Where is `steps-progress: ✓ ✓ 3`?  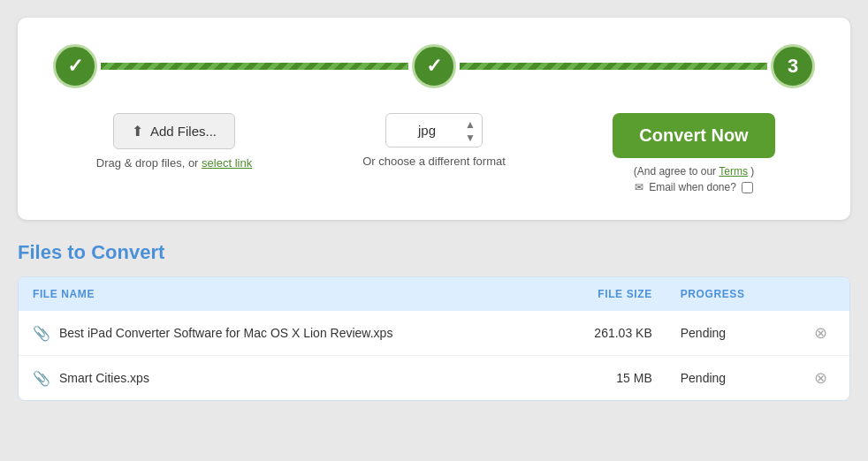 steps-progress: ✓ ✓ 3 is located at coordinates (434, 66).